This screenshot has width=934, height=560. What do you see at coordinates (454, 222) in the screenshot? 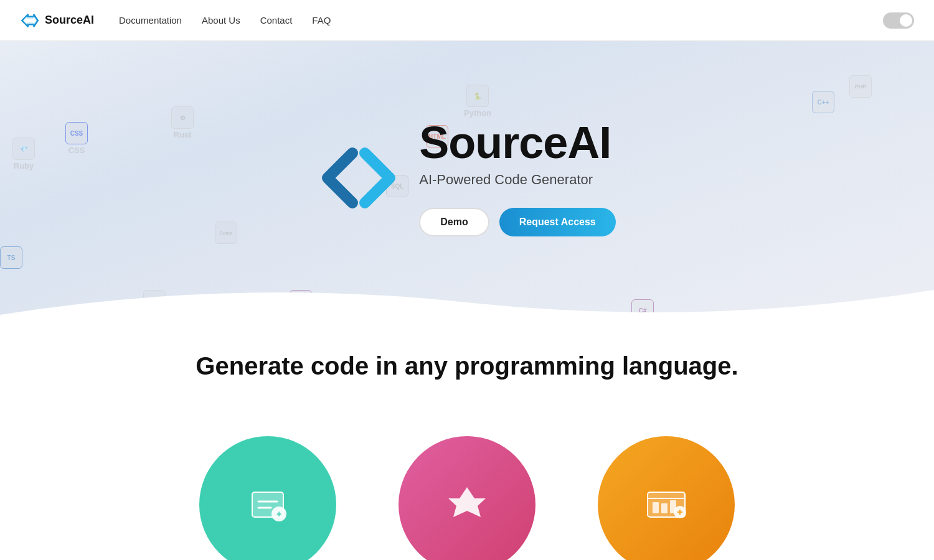
I see `demo-button: Demo` at bounding box center [454, 222].